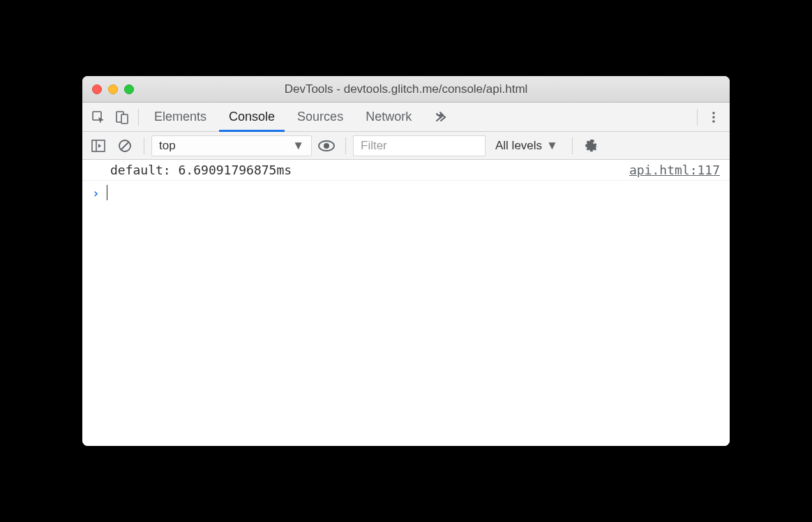  Describe the element at coordinates (125, 146) in the screenshot. I see `clear-console-icon` at that location.